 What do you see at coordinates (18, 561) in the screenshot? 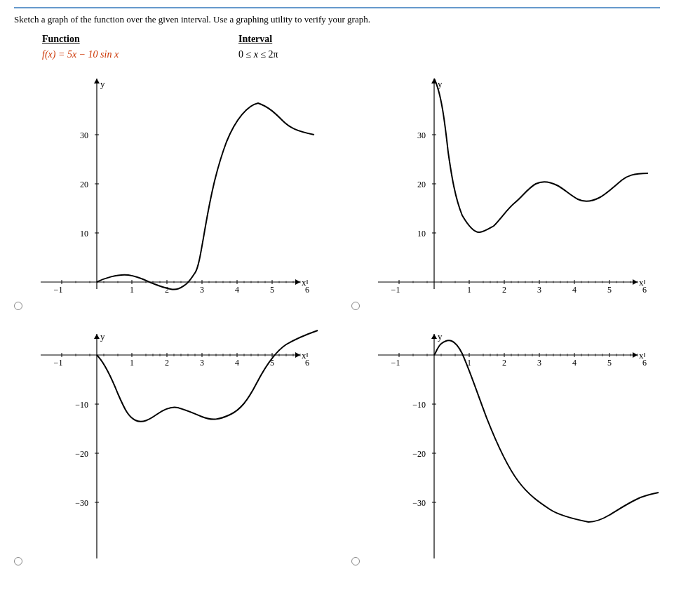
I see `radio-bottom-left` at bounding box center [18, 561].